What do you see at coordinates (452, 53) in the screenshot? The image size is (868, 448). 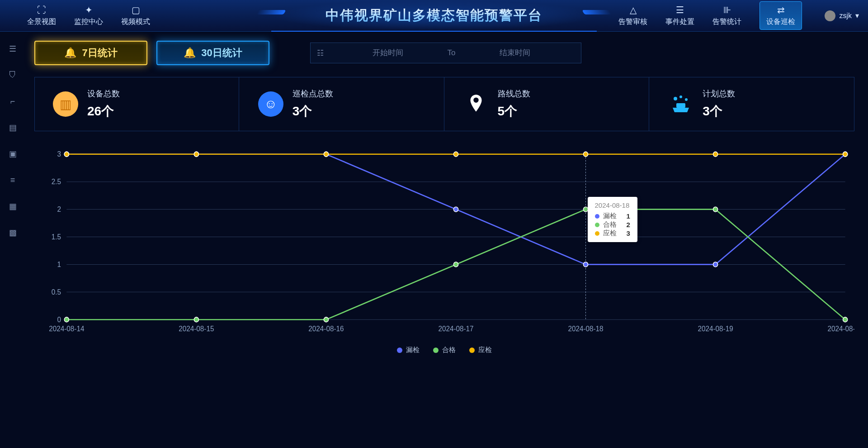 I see `date-separator: To` at bounding box center [452, 53].